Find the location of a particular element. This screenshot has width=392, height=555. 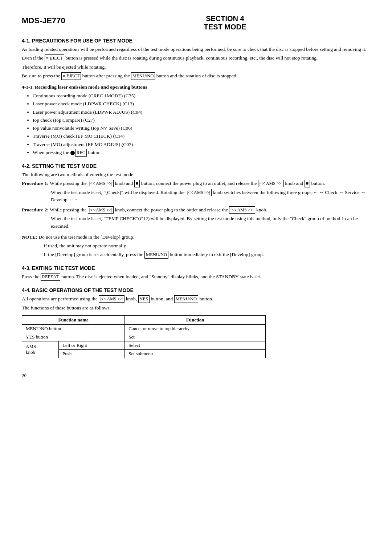

section-line2: TEST MODE is located at coordinates (225, 27).